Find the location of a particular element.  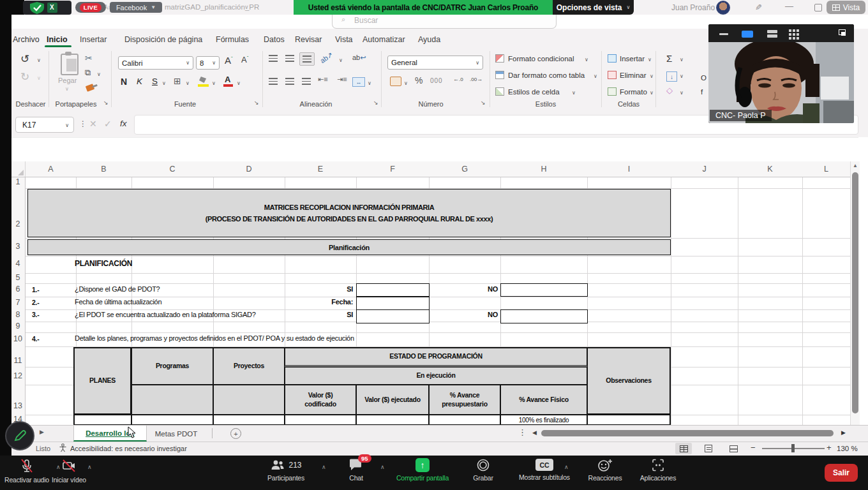

table-observaciones-header: Observaciones is located at coordinates (629, 381).